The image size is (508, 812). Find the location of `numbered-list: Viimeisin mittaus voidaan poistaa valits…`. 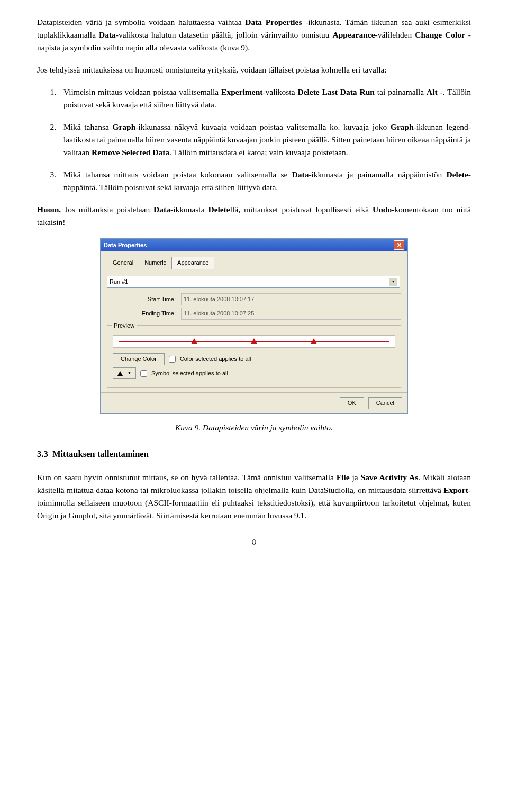

numbered-list: Viimeisin mittaus voidaan poistaa valits… is located at coordinates (254, 140).